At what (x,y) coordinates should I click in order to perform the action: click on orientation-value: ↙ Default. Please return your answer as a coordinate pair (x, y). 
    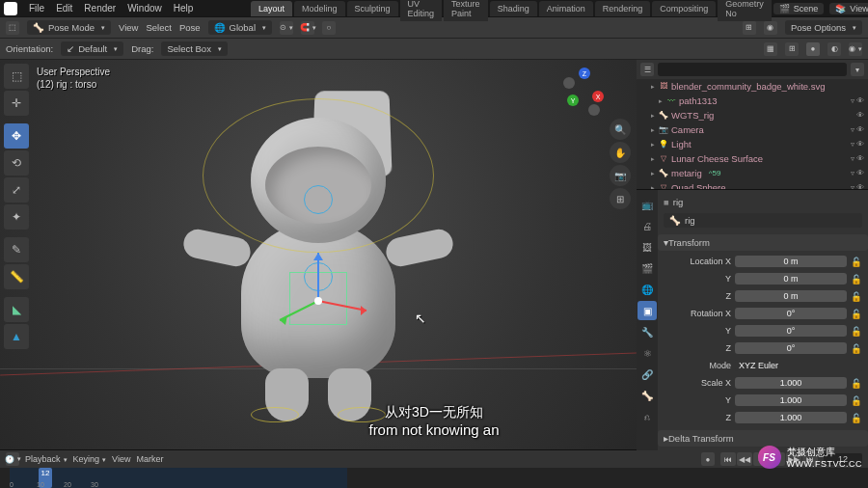
    Looking at the image, I should click on (93, 48).